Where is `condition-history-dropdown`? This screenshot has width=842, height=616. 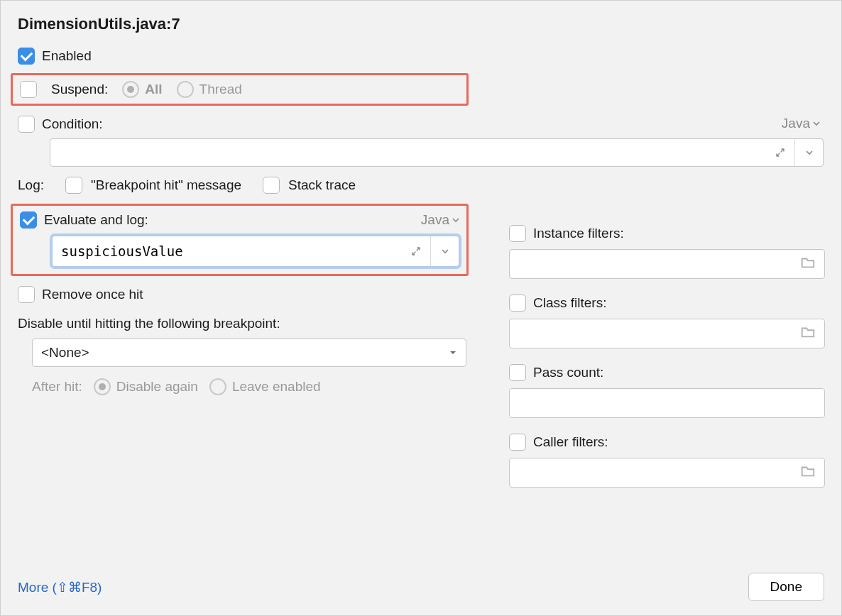
condition-history-dropdown is located at coordinates (809, 153).